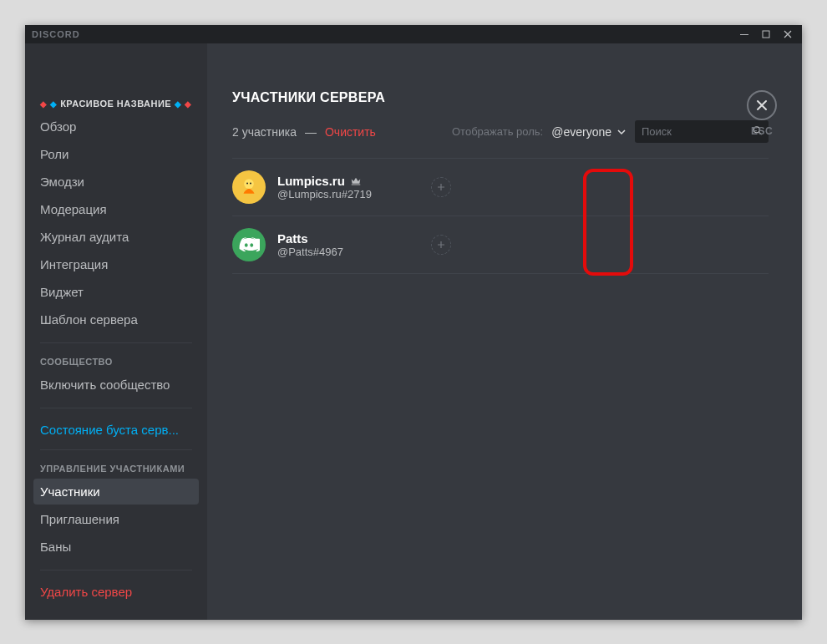 The height and width of the screenshot is (644, 827). I want to click on maximize-button, so click(766, 34).